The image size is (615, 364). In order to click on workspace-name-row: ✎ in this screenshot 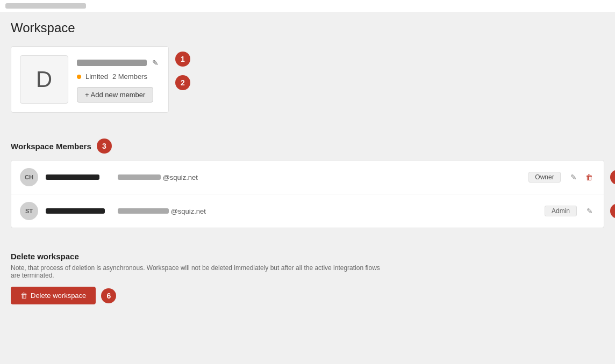, I will do `click(118, 63)`.